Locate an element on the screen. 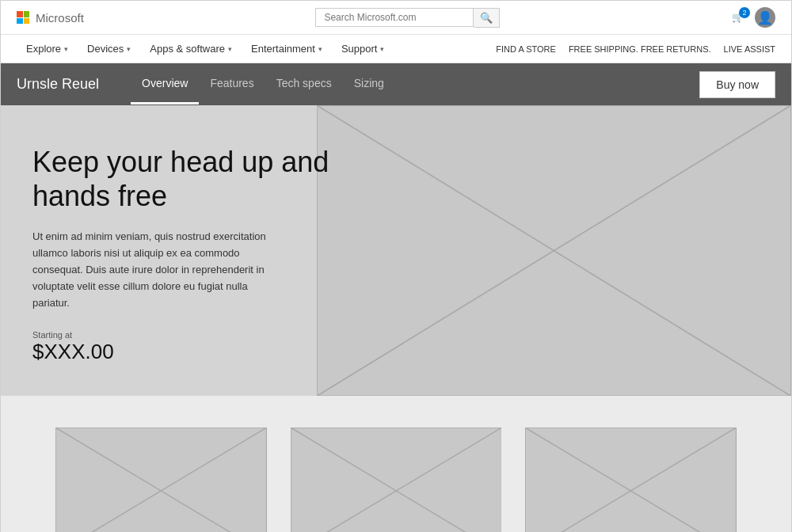  product-nav-items: Overview Features Tech specs Sizing is located at coordinates (415, 84).